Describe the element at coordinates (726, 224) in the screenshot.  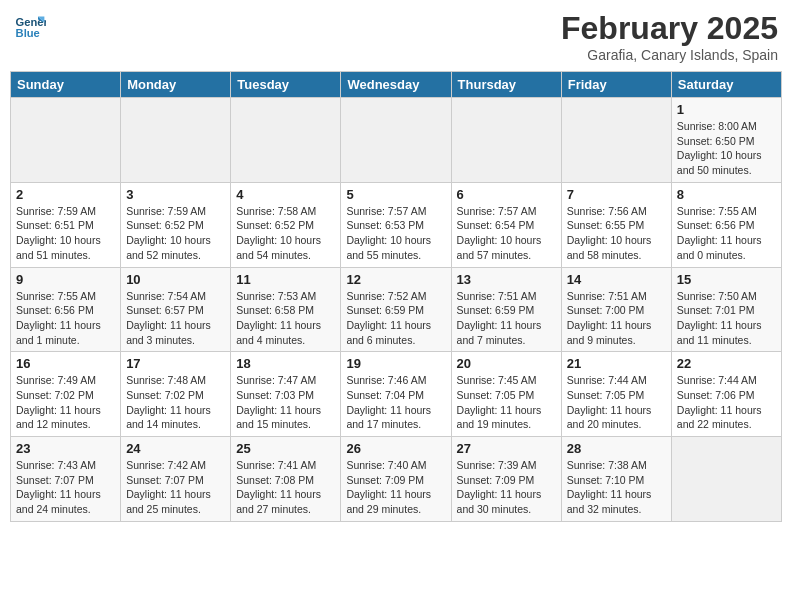
I see `calendar-cell: 8Sunrise: 7:55 AM Sunset: 6:56 PM Daylig…` at that location.